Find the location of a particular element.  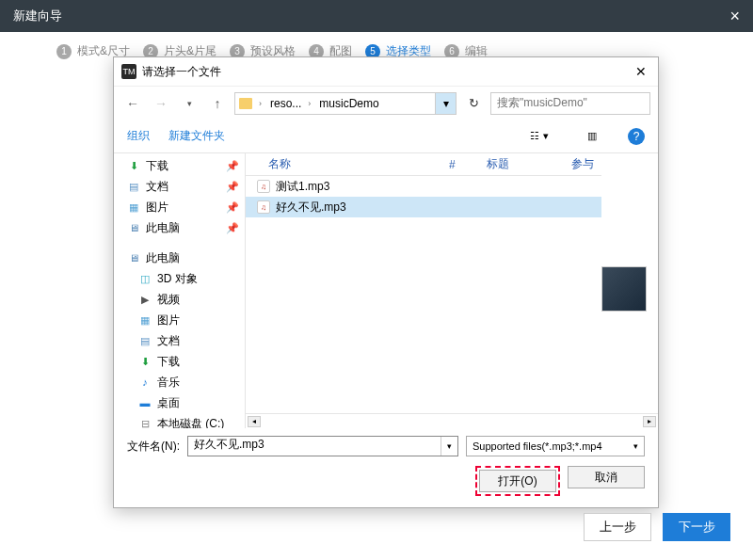

path-dropdown-icon: ▾ is located at coordinates (445, 104).